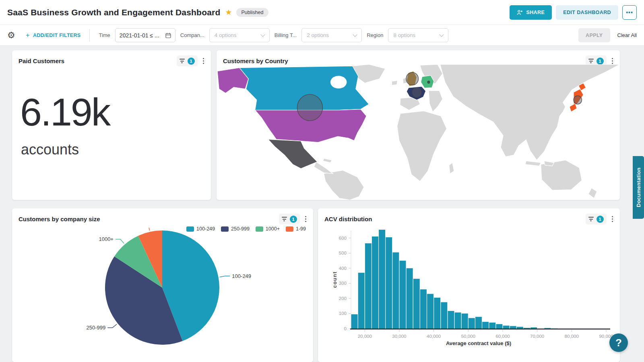 The width and height of the screenshot is (644, 362). Describe the element at coordinates (537, 336) in the screenshot. I see `x-tick-label: 70,000` at that location.